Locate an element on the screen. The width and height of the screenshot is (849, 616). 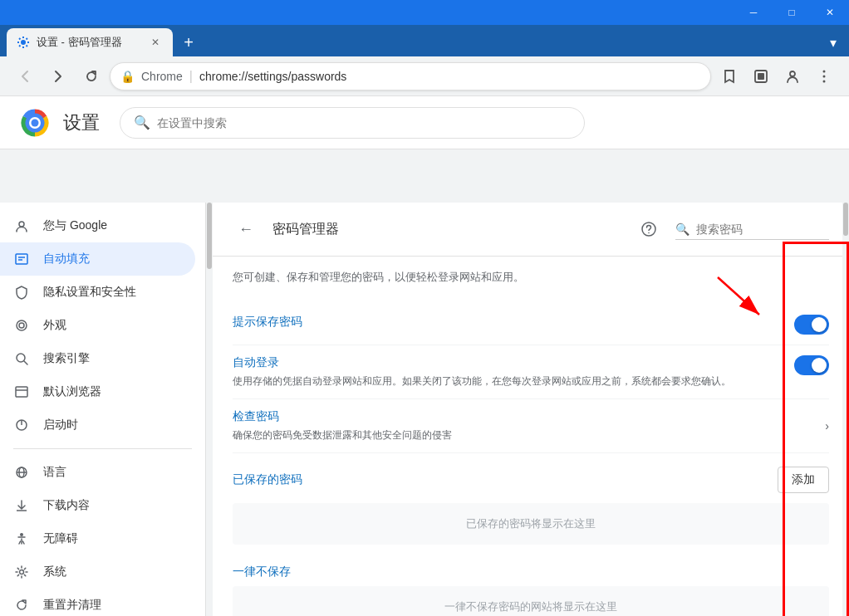
offer-to-save-toggle is located at coordinates (812, 325).